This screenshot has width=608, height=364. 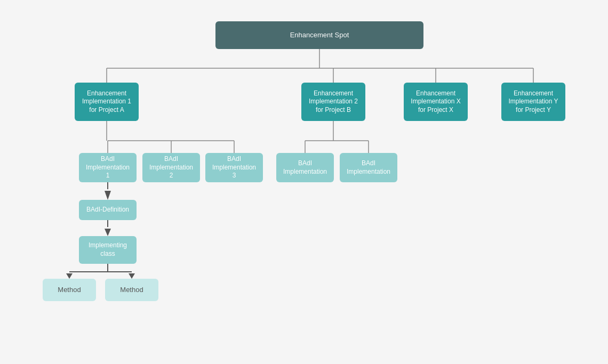 I want to click on implY-label: EnhancementImplementation Yfor Project Y, so click(x=533, y=102).